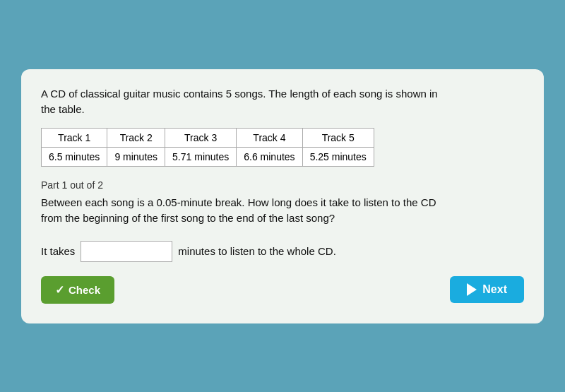 The width and height of the screenshot is (565, 392). I want to click on check-icon: ✓, so click(59, 290).